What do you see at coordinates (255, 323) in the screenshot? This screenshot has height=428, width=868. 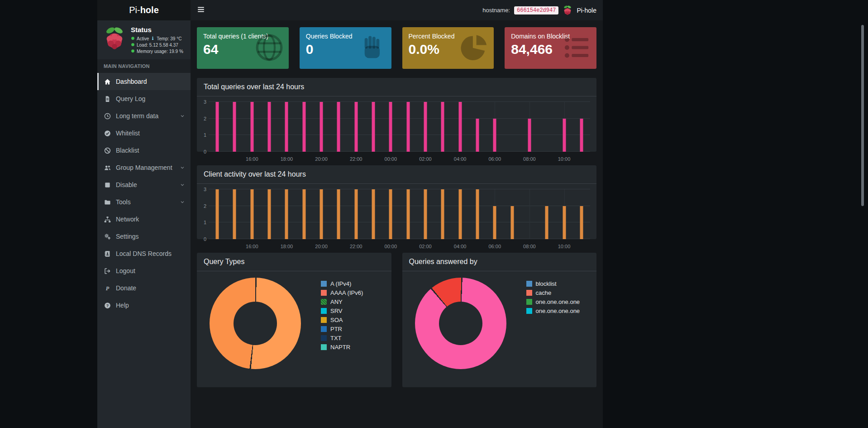 I see `query-types-donut` at bounding box center [255, 323].